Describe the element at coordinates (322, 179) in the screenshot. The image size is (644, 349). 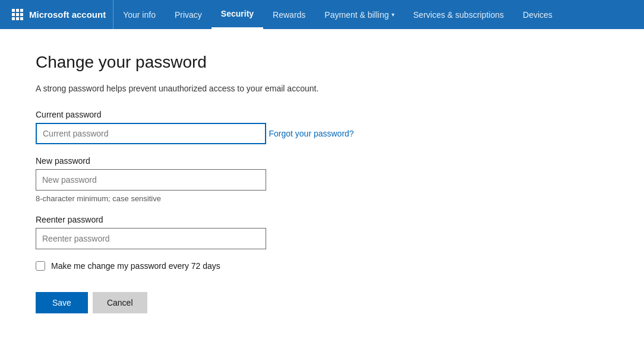
I see `new-password-group: New password 8-character minimum; case s…` at that location.